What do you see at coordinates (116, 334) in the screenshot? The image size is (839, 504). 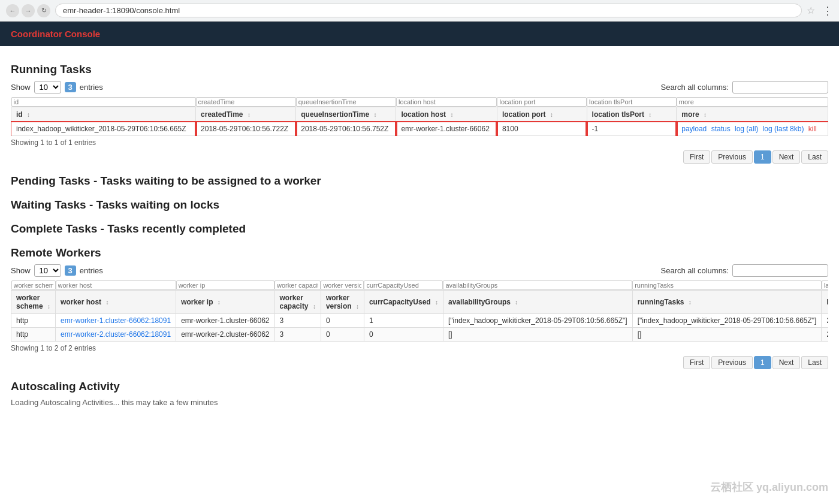 I see `w2-host-link: emr-worker-2.cluster-66062:18091` at bounding box center [116, 334].